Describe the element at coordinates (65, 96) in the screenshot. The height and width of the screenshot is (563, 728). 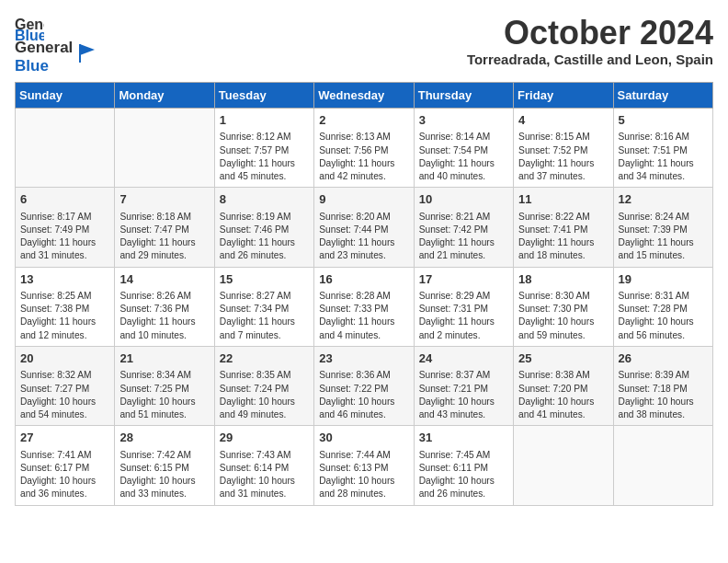
I see `header-day: Sunday` at that location.